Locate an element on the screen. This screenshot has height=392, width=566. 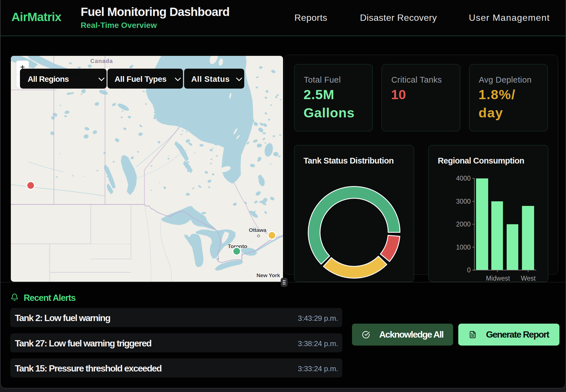
svg-text: 2000 is located at coordinates (463, 224).